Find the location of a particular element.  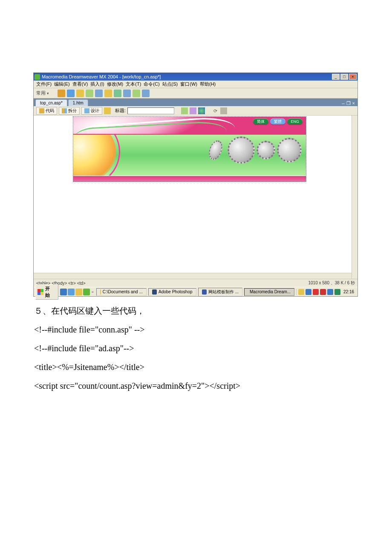

app-icon is located at coordinates (86, 292).